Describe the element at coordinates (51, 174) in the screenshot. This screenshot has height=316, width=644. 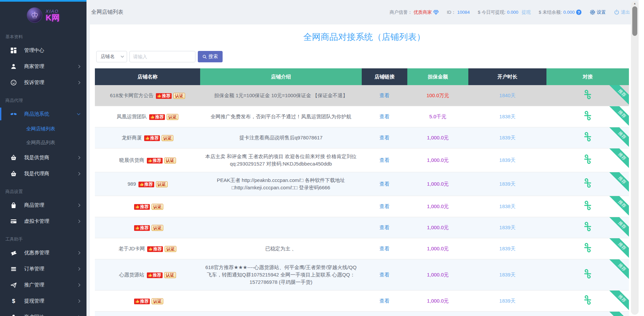
I see `sidebar-item-label: 我是代理商` at that location.